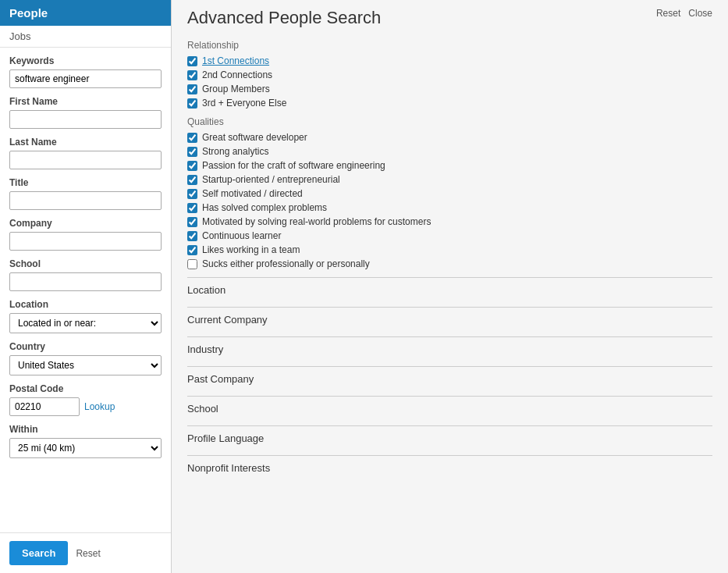 Image resolution: width=728 pixels, height=573 pixels. I want to click on quality-sucks-input, so click(192, 264).